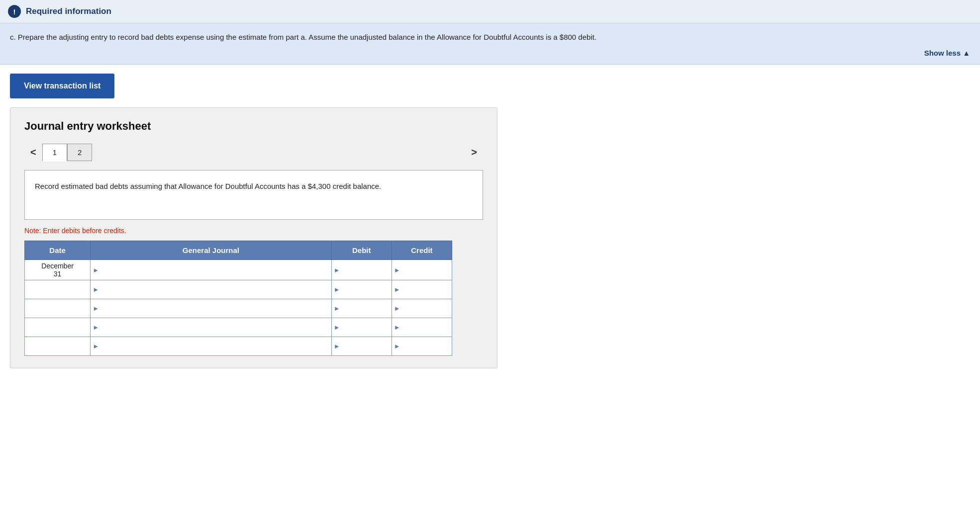 The image size is (980, 507). What do you see at coordinates (69, 11) in the screenshot?
I see `required-info-title: Required information` at bounding box center [69, 11].